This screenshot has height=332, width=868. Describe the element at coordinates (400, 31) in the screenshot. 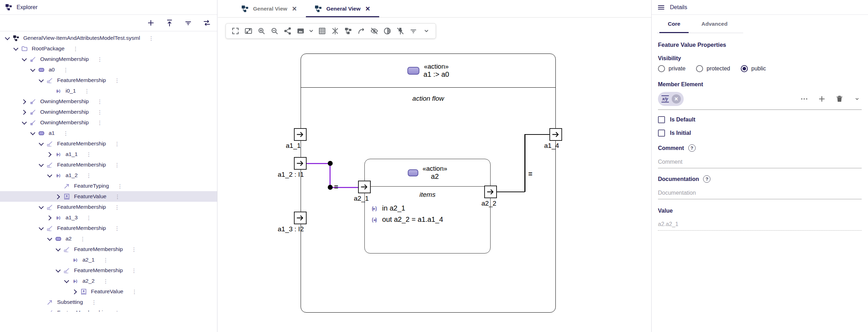

I see `unpin-elements-icon` at that location.